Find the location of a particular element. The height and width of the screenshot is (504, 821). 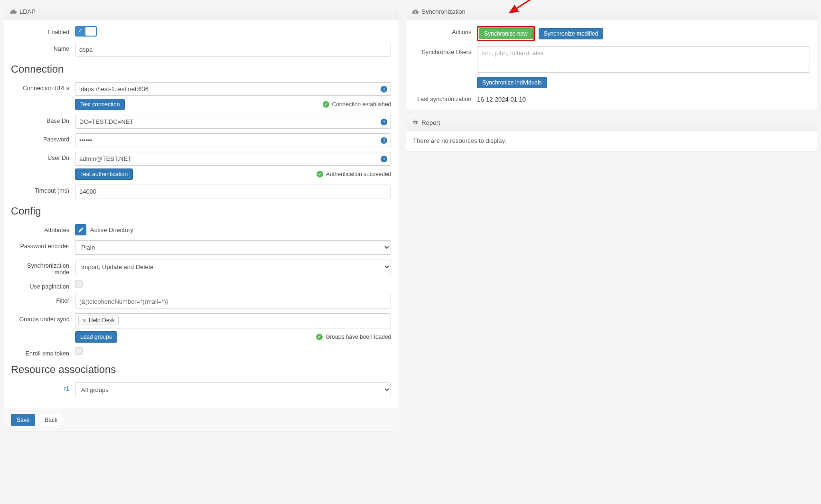

print-icon is located at coordinates (415, 122).